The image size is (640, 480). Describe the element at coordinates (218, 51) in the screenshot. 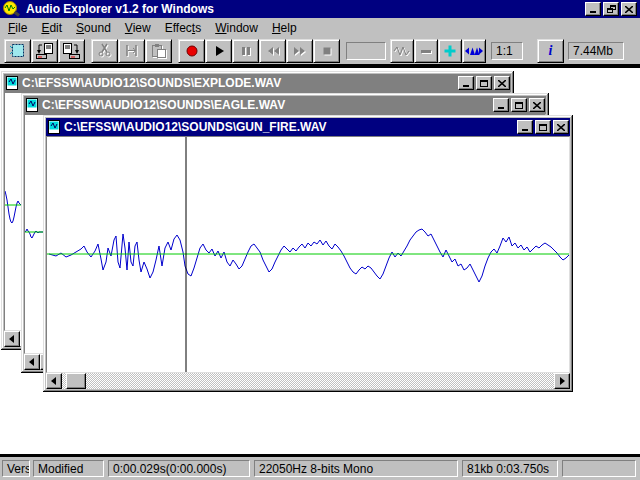

I see `play-button` at that location.